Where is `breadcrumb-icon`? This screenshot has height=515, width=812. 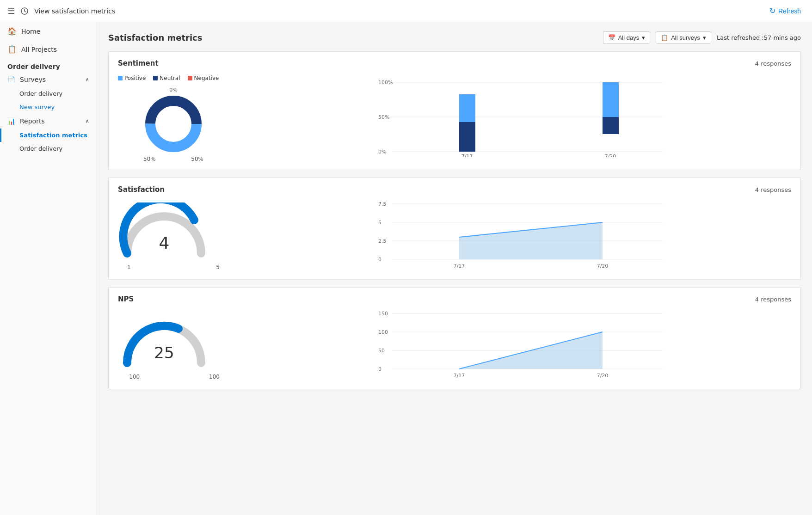 breadcrumb-icon is located at coordinates (25, 11).